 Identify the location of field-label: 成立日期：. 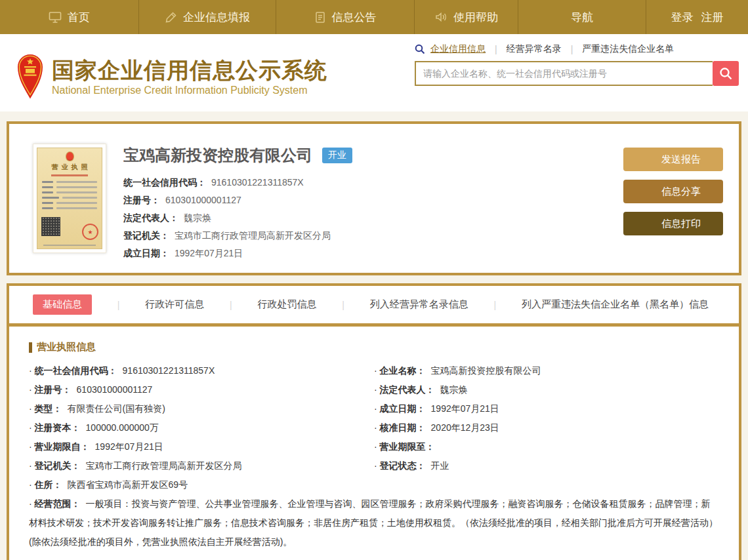
(146, 253).